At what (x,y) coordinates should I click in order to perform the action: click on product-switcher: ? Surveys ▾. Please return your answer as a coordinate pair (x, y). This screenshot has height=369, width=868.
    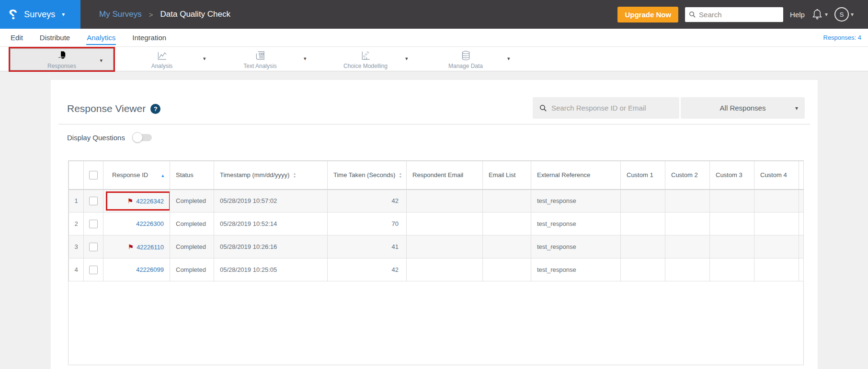
    Looking at the image, I should click on (40, 14).